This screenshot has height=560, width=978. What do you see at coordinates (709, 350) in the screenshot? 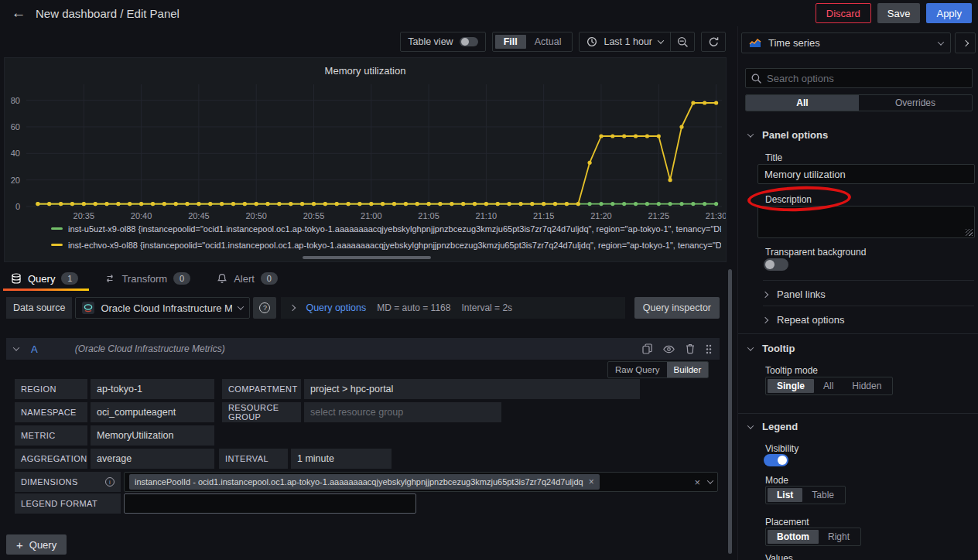
I see `drag-handle-icon` at bounding box center [709, 350].